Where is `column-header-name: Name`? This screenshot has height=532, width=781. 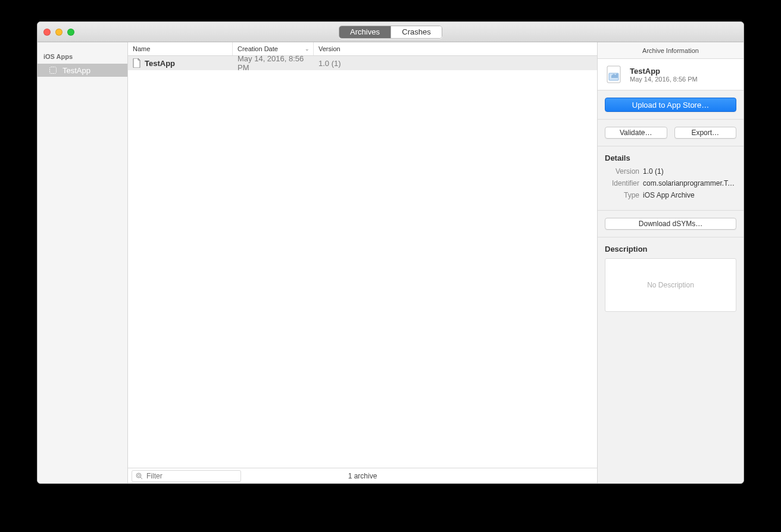 column-header-name: Name is located at coordinates (180, 49).